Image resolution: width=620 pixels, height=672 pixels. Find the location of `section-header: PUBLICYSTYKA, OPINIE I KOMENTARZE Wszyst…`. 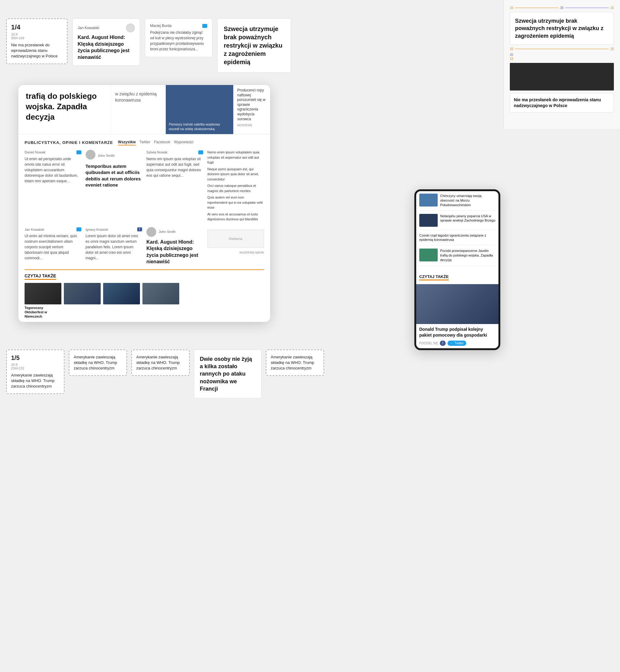

section-header: PUBLICYSTYKA, OPINIE I KOMENTARZE Wszyst… is located at coordinates (144, 142).